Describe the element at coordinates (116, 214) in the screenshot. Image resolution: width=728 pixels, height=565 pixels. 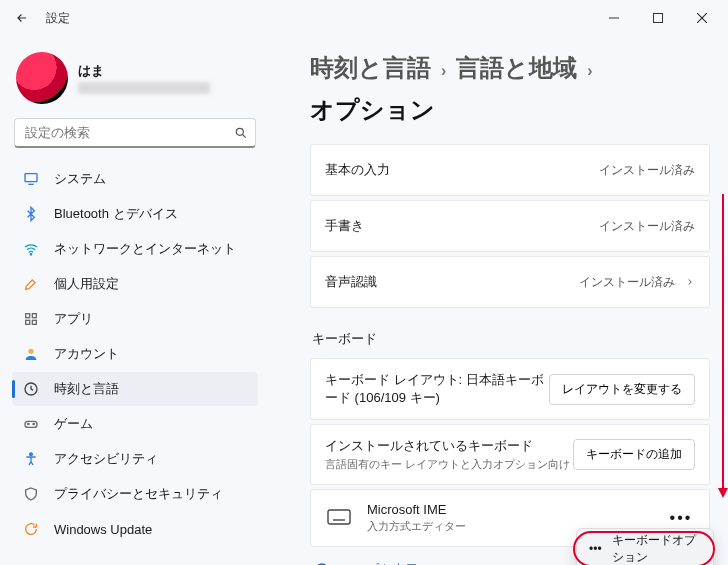
I see `sidebar-item-label: Bluetooth とデバイス` at that location.